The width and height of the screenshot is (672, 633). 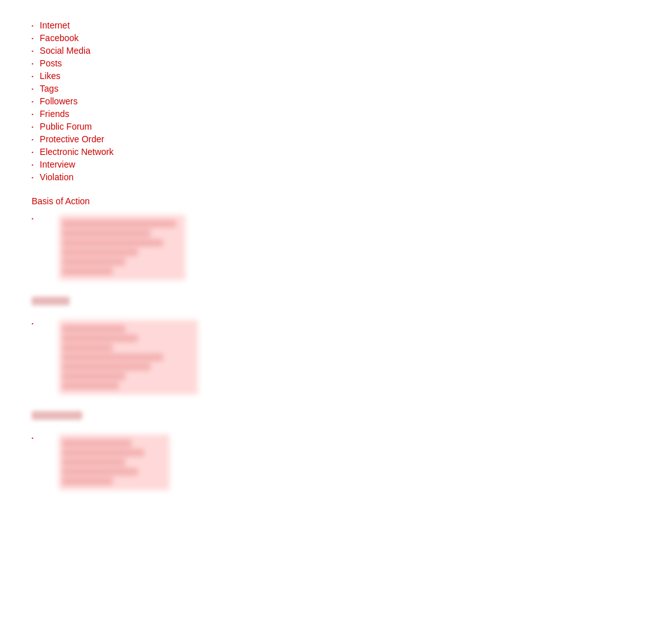 What do you see at coordinates (336, 126) in the screenshot?
I see `list-item: • Public Forum` at bounding box center [336, 126].